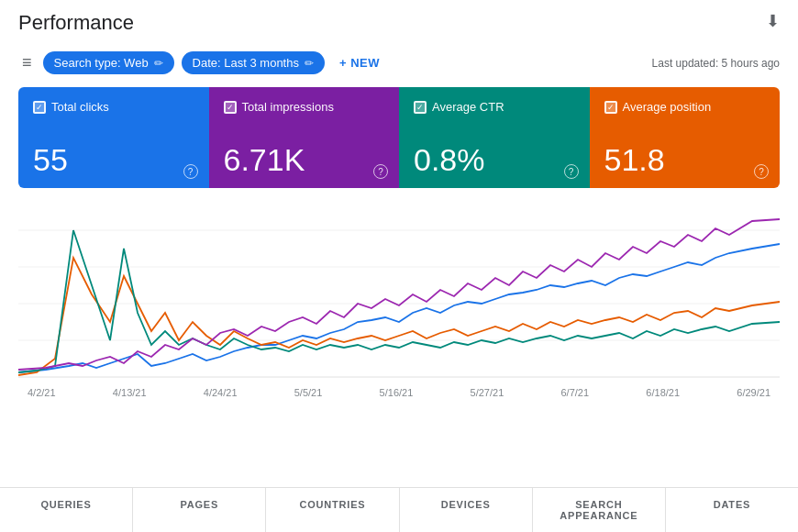 The image size is (798, 532). Describe the element at coordinates (399, 23) in the screenshot. I see `page-title: Performance` at that location.